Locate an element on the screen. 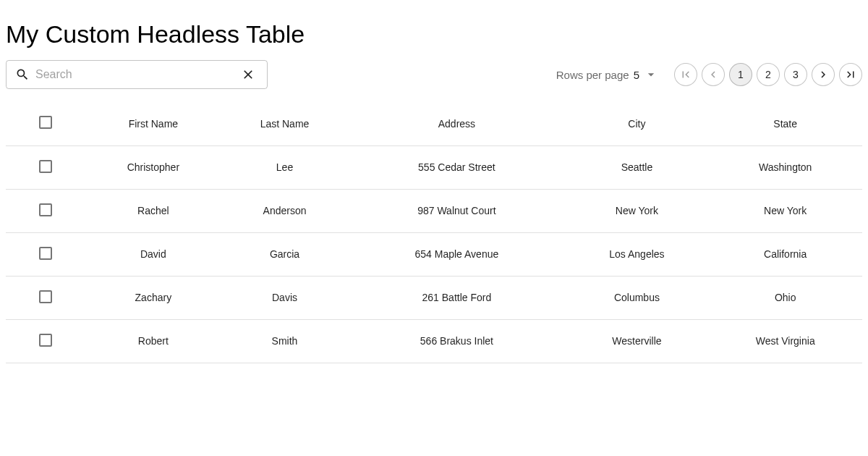  next-page-button is located at coordinates (823, 75).